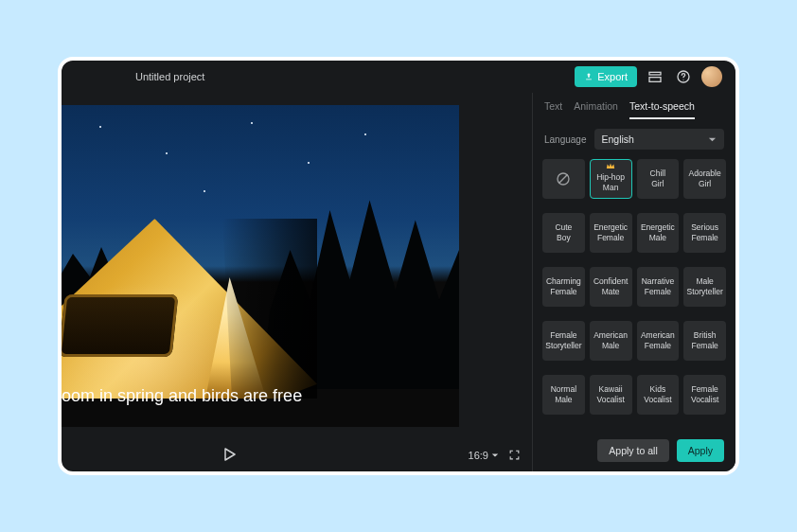 The height and width of the screenshot is (532, 797). Describe the element at coordinates (657, 394) in the screenshot. I see `voice-label: KidsVocalist` at that location.